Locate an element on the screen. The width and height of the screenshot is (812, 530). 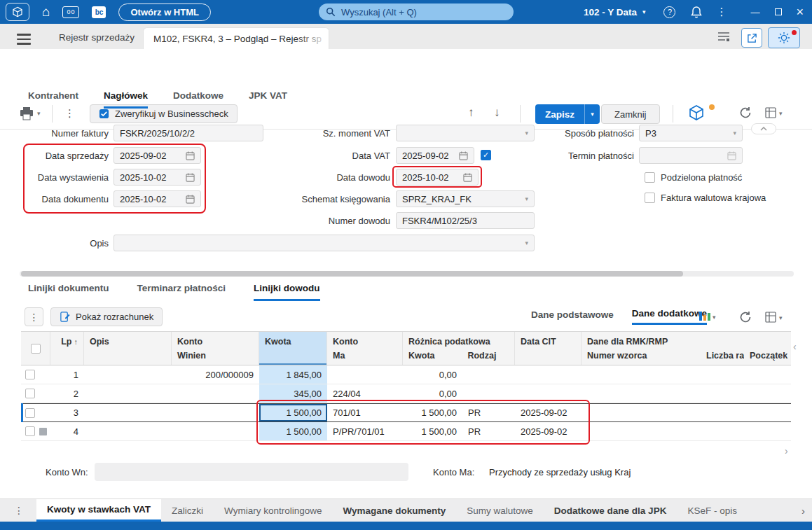
minimize-icon: — is located at coordinates (755, 13).